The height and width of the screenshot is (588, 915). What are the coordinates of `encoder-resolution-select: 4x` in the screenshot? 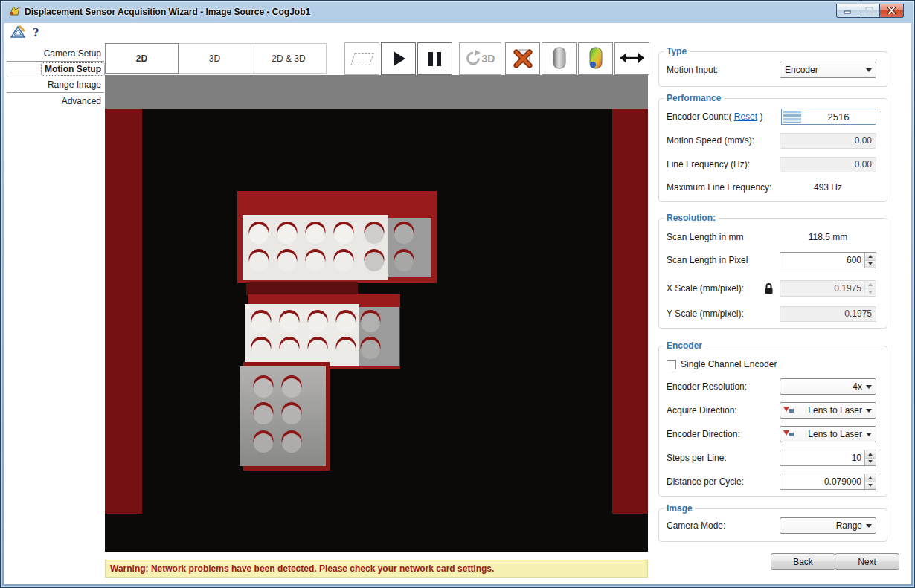 It's located at (828, 387).